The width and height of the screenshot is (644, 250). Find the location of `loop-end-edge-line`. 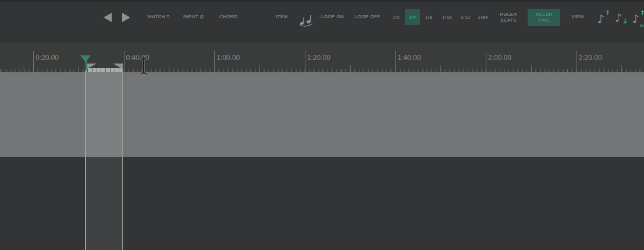

loop-end-edge-line is located at coordinates (122, 157).